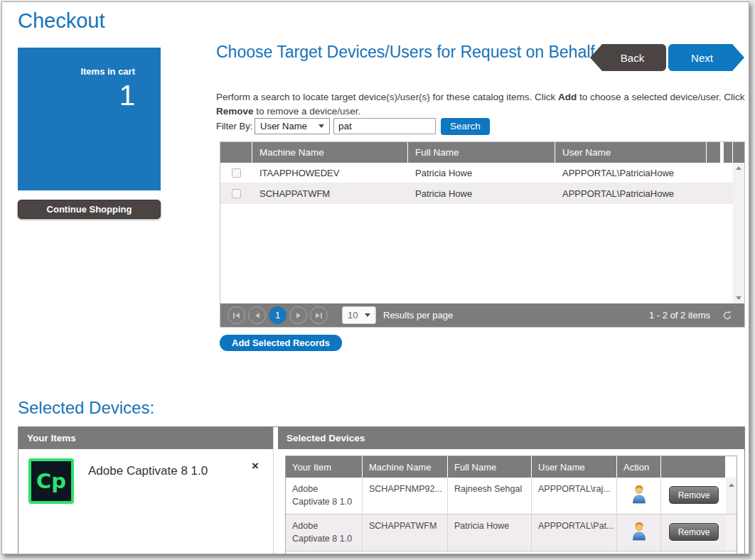 This screenshot has height=560, width=755. Describe the element at coordinates (359, 316) in the screenshot. I see `page-size-select: 10` at that location.